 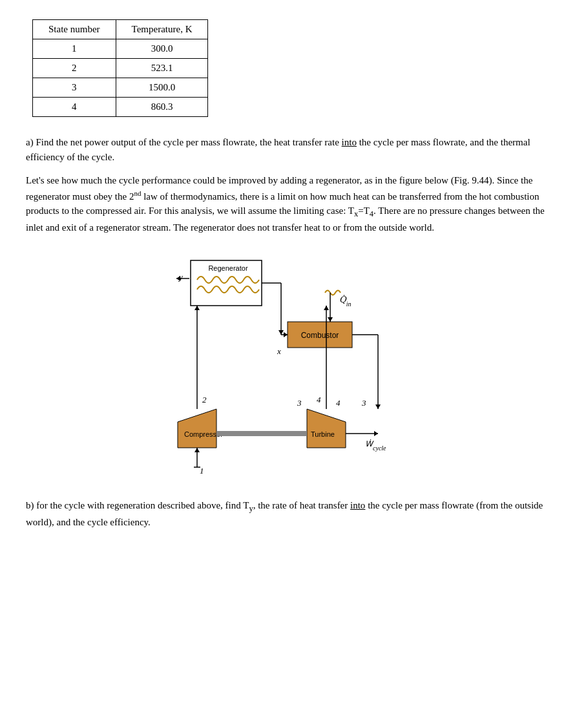 What do you see at coordinates (349, 142) in the screenshot?
I see `part-a-into: into` at bounding box center [349, 142].